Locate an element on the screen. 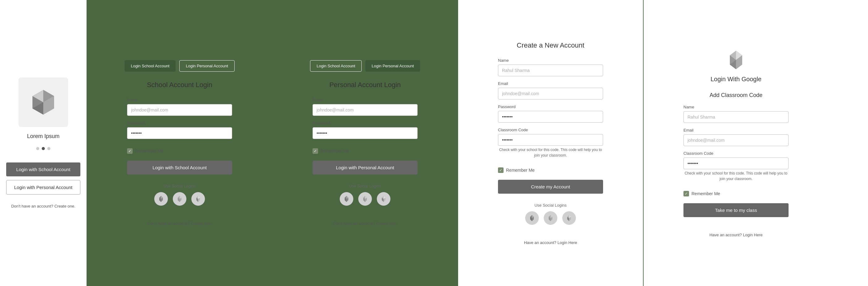 This screenshot has height=286, width=868. logo-gem-icon is located at coordinates (43, 102).